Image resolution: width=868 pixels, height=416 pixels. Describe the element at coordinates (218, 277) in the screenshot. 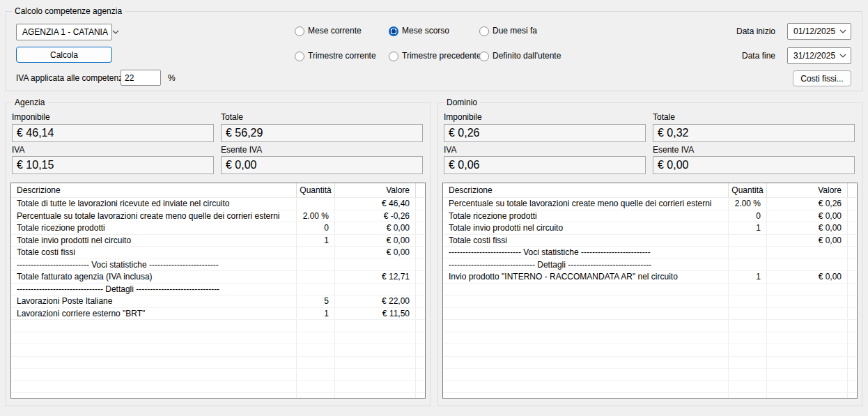

I see `table-row: Totale fatturato agenzia (IVA inclusa)€ …` at that location.